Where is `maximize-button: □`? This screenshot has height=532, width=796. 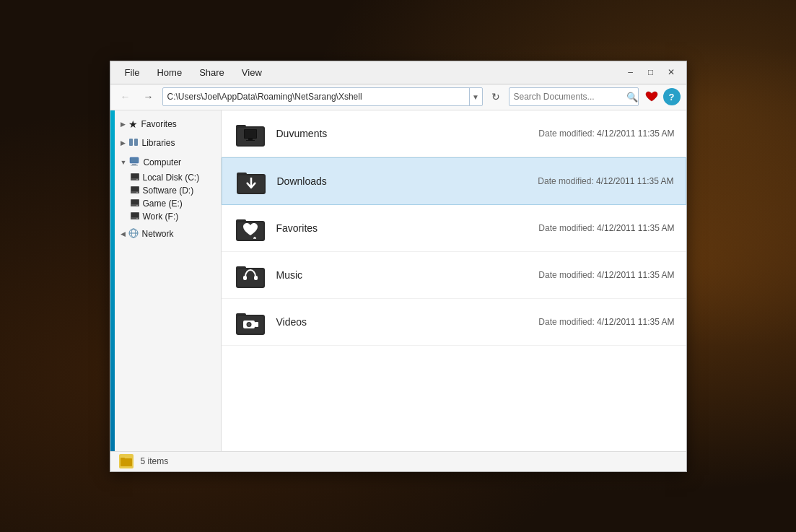
maximize-button: □ is located at coordinates (651, 72).